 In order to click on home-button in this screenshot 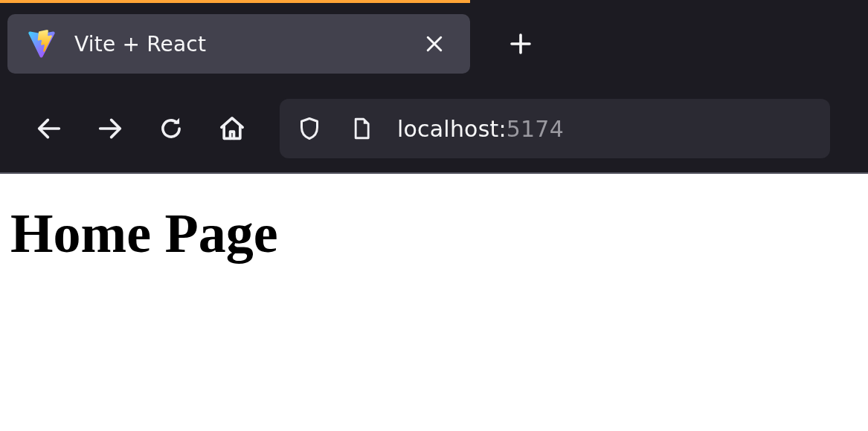, I will do `click(232, 129)`.